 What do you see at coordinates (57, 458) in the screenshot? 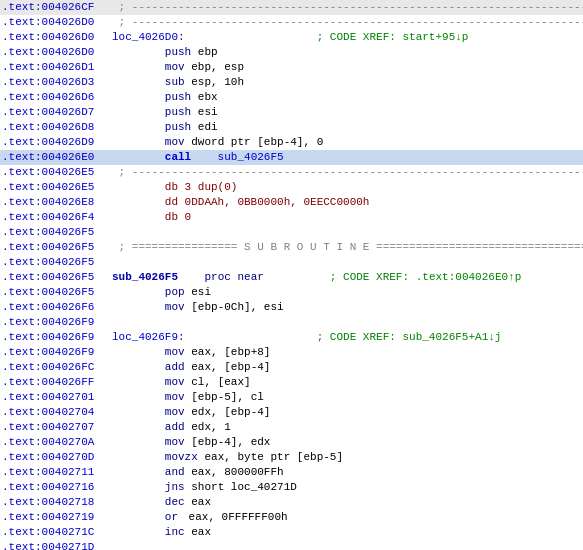
I see `line-addr: .text:0040270D` at bounding box center [57, 458].